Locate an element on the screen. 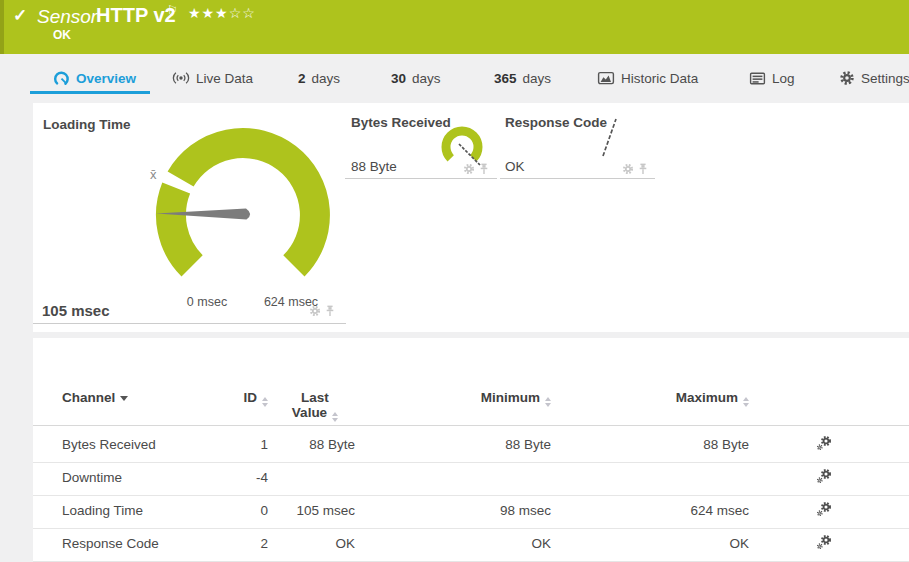 The image size is (909, 562). bytes-received-tile-actions is located at coordinates (476, 169).